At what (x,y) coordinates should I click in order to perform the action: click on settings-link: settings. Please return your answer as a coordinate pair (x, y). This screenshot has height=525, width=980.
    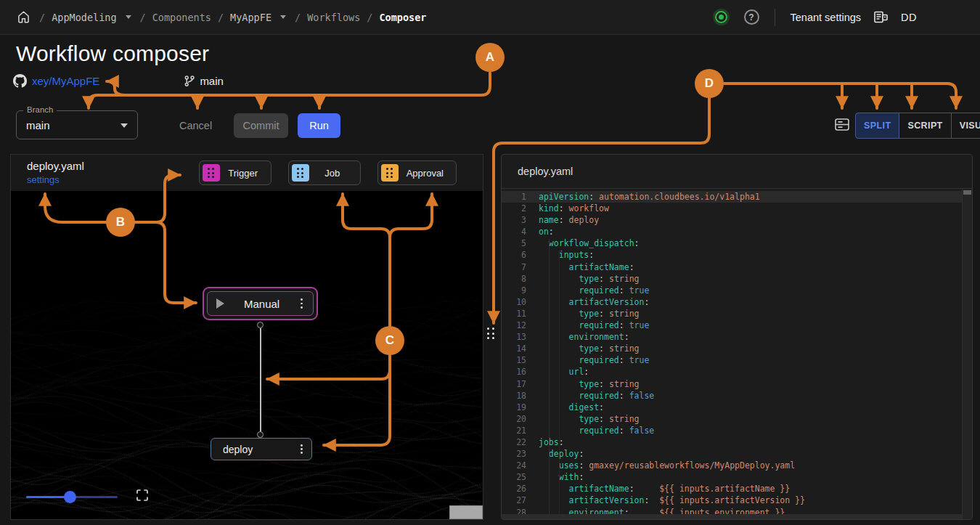
    Looking at the image, I should click on (55, 180).